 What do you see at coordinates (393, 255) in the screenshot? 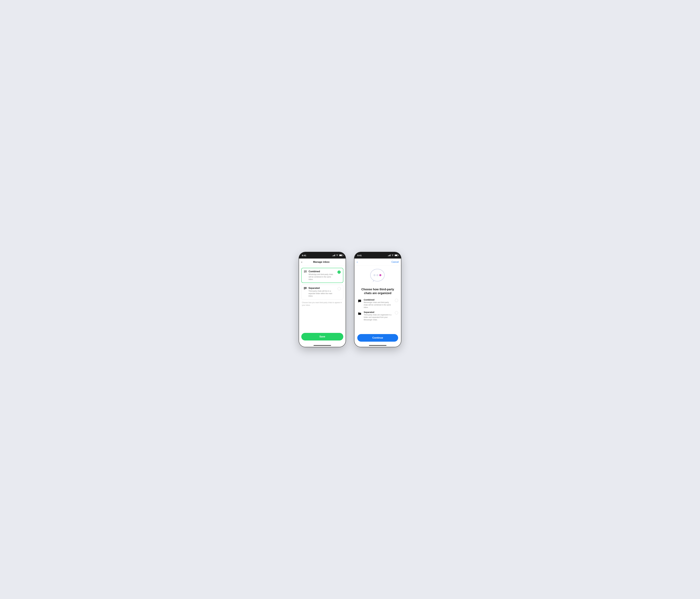
I see `status-icons-right` at bounding box center [393, 255].